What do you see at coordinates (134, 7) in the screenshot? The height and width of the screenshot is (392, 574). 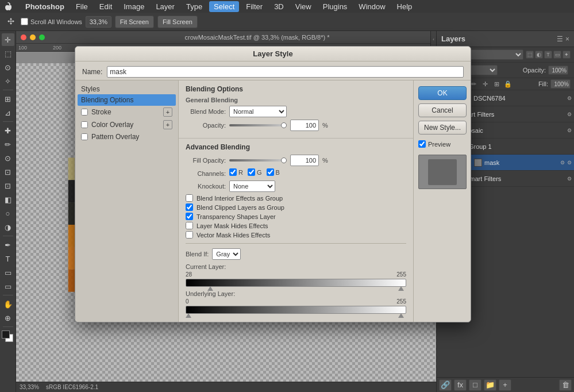 I see `image-menu: Image` at bounding box center [134, 7].